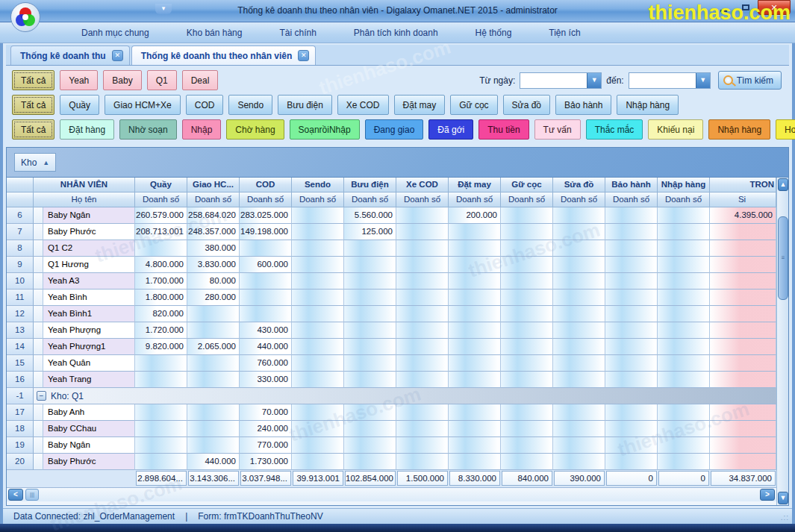 This screenshot has height=532, width=795. Describe the element at coordinates (475, 216) in the screenshot. I see `value-cell: 200.000` at that location.